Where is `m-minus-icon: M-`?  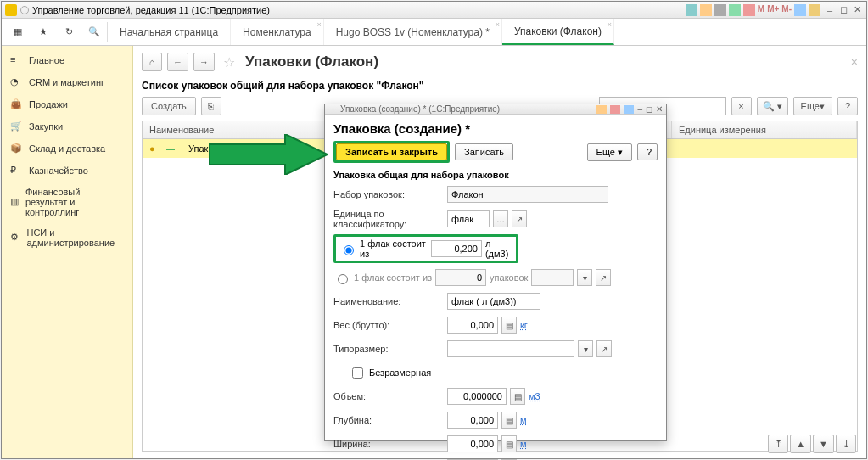 m-minus-icon: M- is located at coordinates (787, 10).